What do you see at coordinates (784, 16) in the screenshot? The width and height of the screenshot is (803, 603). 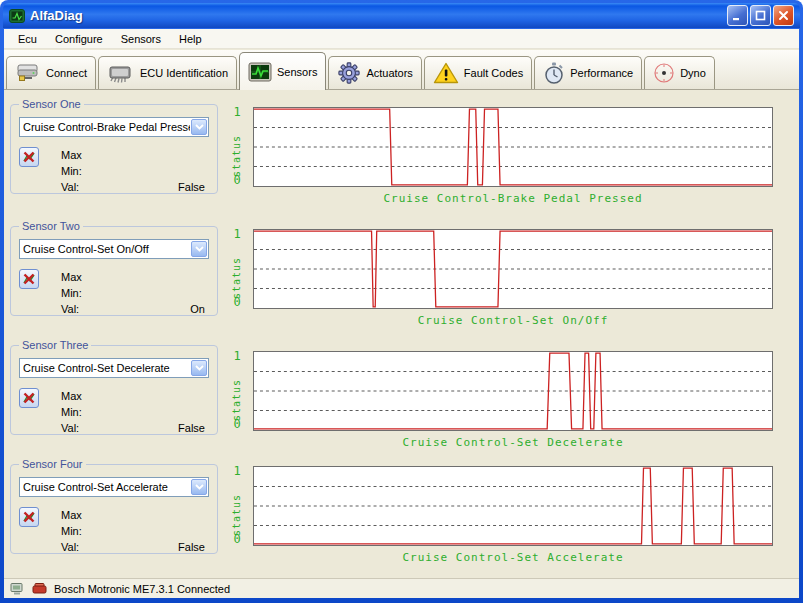 I see `close-button` at bounding box center [784, 16].